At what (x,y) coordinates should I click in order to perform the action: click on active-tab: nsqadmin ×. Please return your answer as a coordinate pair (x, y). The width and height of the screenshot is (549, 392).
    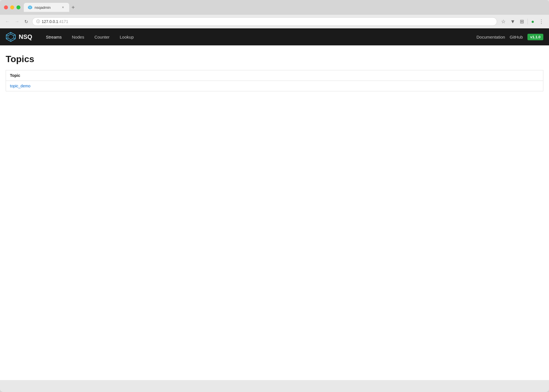
    Looking at the image, I should click on (47, 7).